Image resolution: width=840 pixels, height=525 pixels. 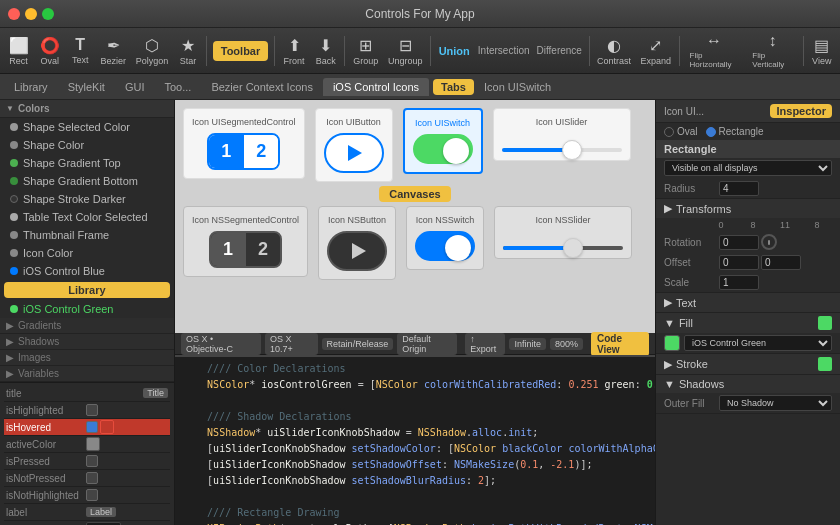 What do you see at coordinates (668, 302) in the screenshot?
I see `text-arrow-icon: ▶` at bounding box center [668, 302].